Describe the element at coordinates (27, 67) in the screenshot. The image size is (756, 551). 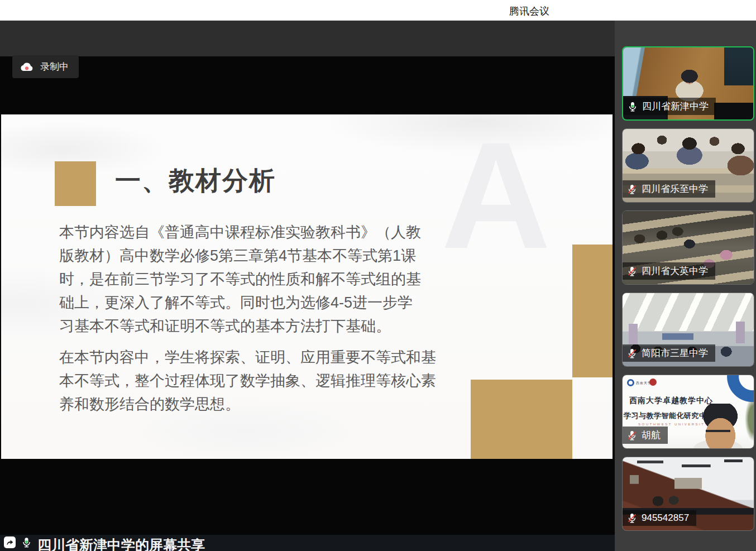
I see `cloud-recording-icon` at that location.